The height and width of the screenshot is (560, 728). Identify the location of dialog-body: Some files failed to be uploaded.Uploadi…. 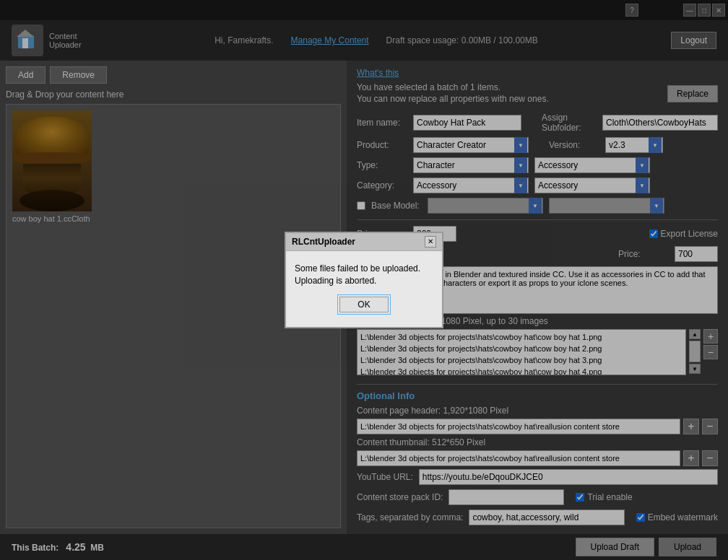
(364, 289).